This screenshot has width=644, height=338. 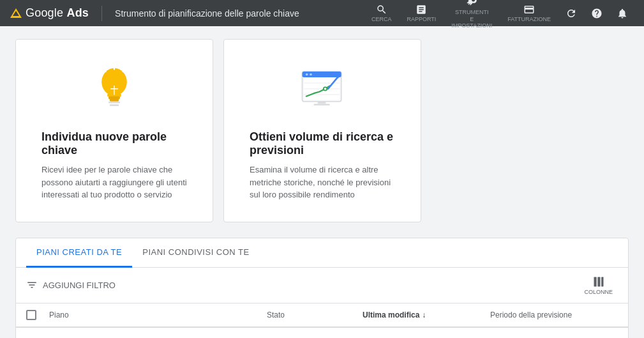 What do you see at coordinates (114, 89) in the screenshot?
I see `find-keywords-icon-area` at bounding box center [114, 89].